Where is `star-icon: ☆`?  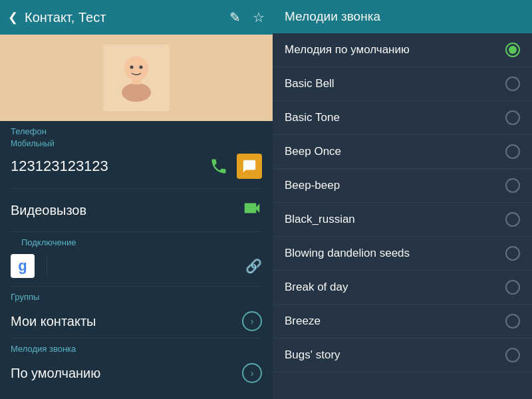 star-icon: ☆ is located at coordinates (259, 17).